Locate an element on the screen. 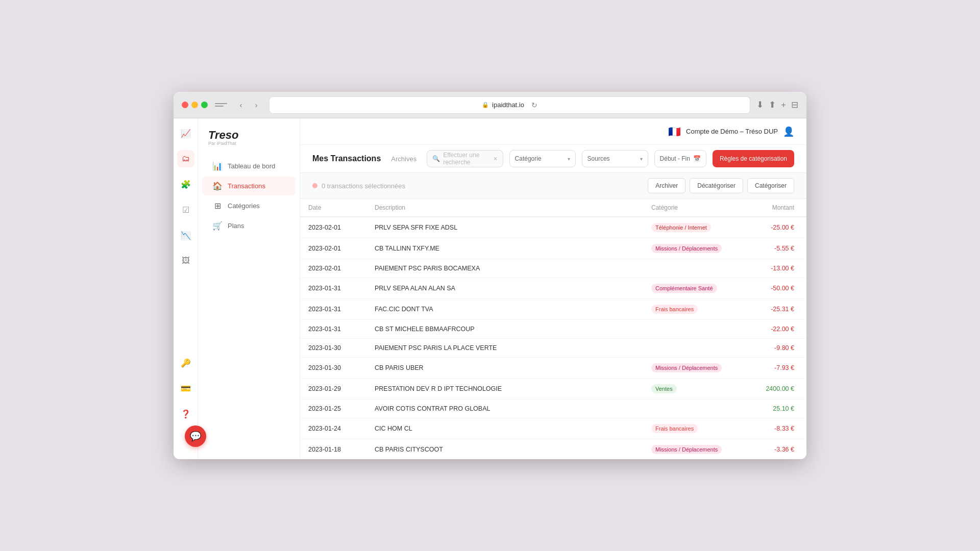  icon-bar-analytics: 📈 is located at coordinates (186, 133).